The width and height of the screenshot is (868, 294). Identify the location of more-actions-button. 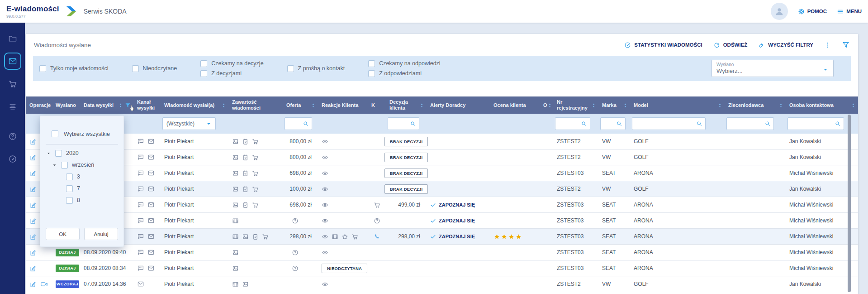
(828, 45).